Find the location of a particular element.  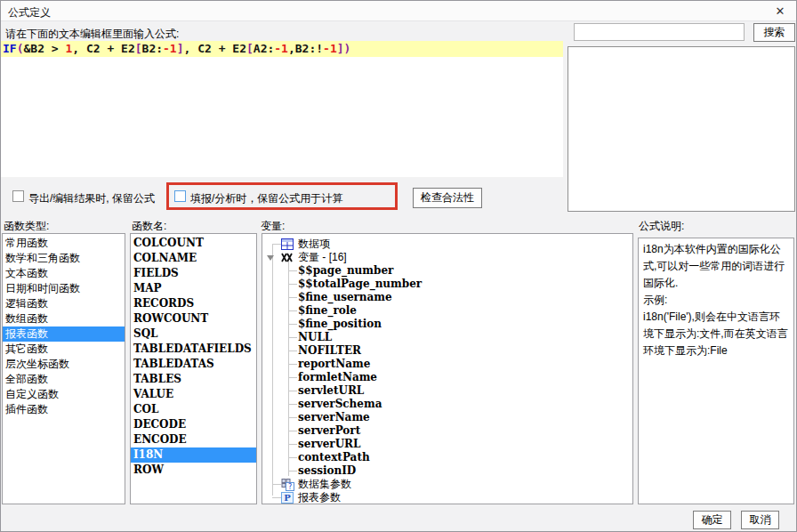

function-name-list: COLCOUNTCOLNAMEFIELDSMAPRECORDSROWCOUNTS… is located at coordinates (194, 368).